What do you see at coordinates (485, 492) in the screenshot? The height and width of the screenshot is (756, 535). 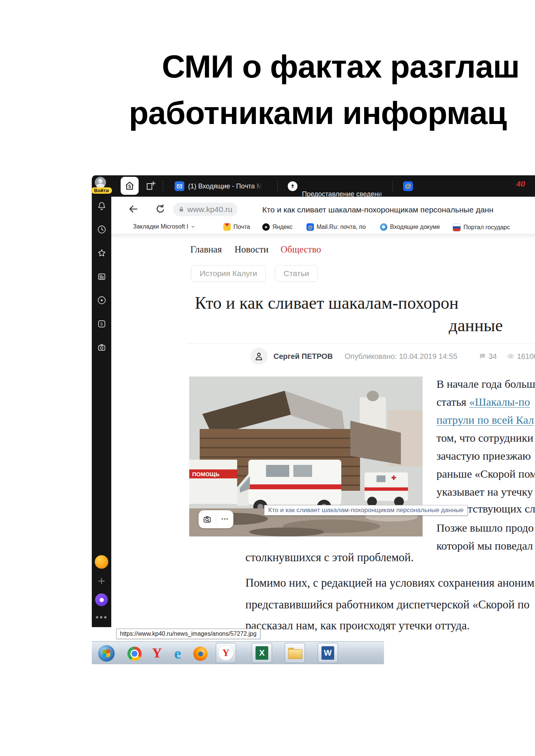 I see `article-line: указывает на утечку` at bounding box center [485, 492].